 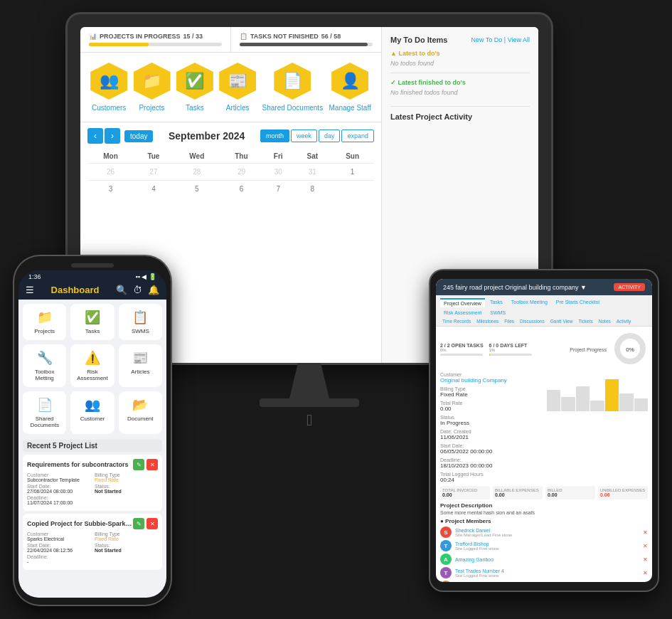 I want to click on phone-nav-toolbox: 🔧 Toolbox Metting, so click(x=44, y=366).